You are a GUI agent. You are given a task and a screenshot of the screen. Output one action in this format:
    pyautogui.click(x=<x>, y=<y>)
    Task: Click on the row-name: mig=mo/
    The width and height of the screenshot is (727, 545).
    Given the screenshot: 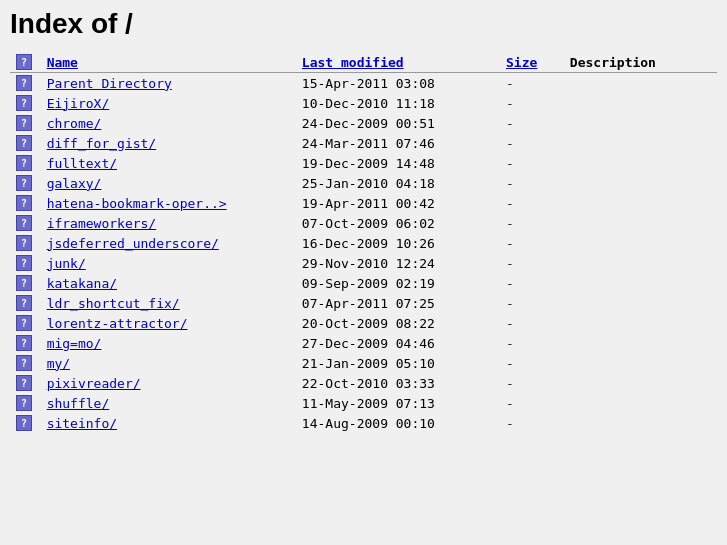 What is the action you would take?
    pyautogui.click(x=168, y=343)
    